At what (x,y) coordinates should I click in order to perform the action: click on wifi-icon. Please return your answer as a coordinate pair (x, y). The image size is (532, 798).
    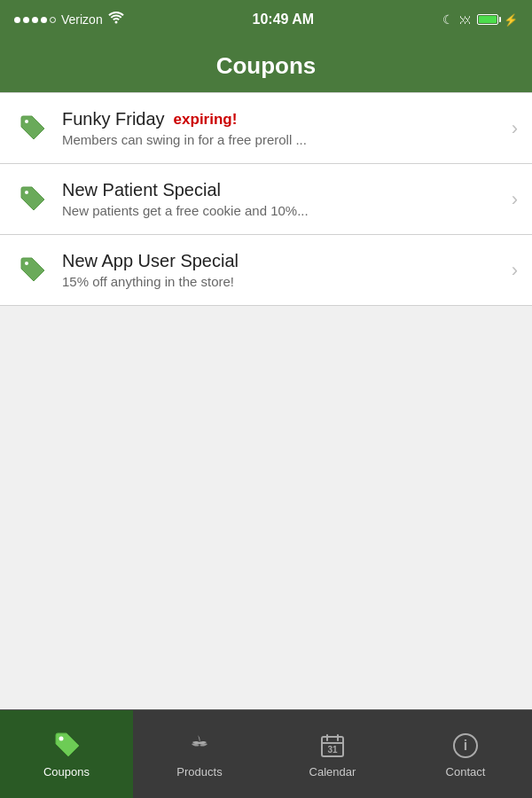
    Looking at the image, I should click on (116, 20).